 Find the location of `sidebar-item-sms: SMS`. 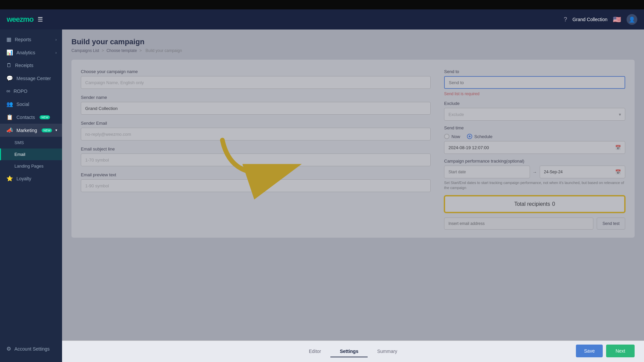

sidebar-item-sms: SMS is located at coordinates (31, 143).